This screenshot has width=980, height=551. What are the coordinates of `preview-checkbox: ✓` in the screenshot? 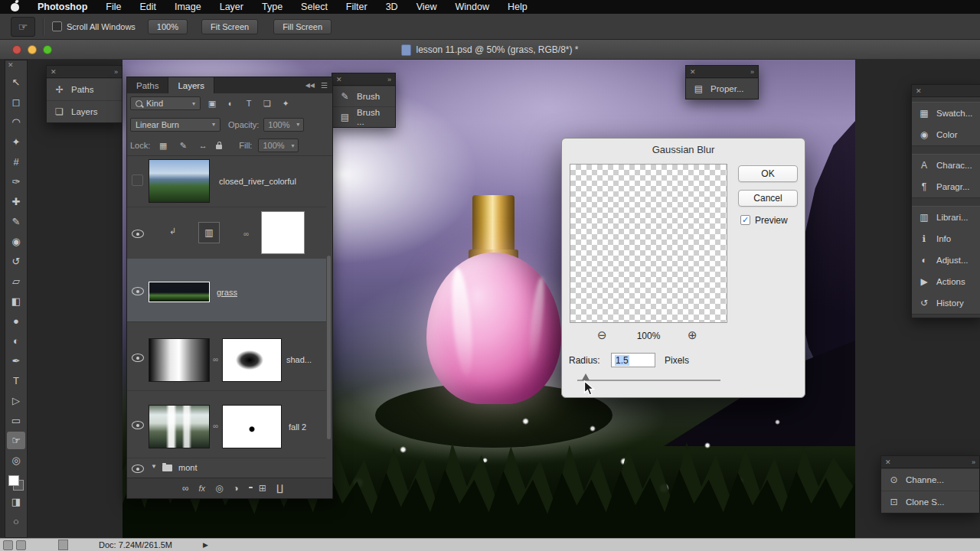 It's located at (746, 220).